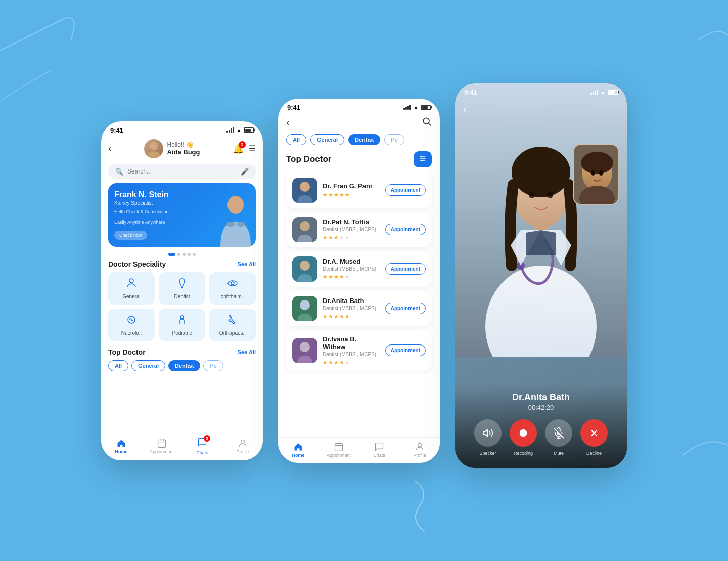 The height and width of the screenshot is (561, 728). Describe the element at coordinates (247, 264) in the screenshot. I see `speciality-see-all: See All` at that location.